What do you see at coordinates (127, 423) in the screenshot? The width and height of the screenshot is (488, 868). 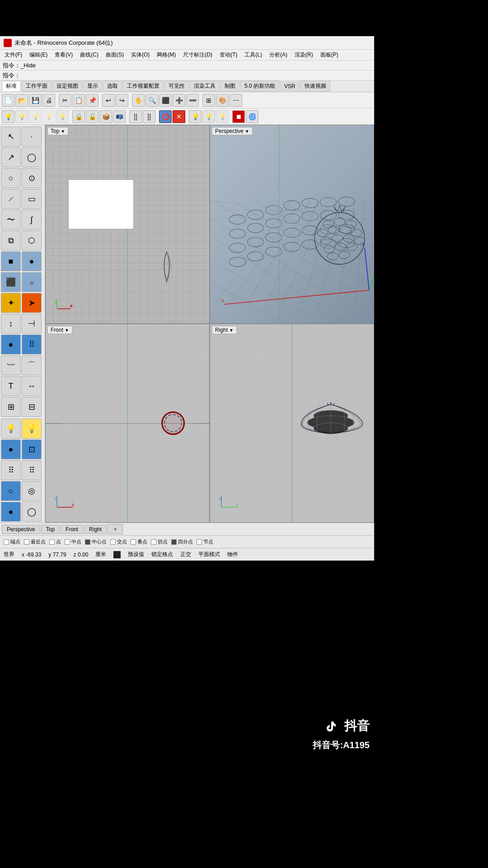 I see `viewport-front: Front ▼ x z` at bounding box center [127, 423].